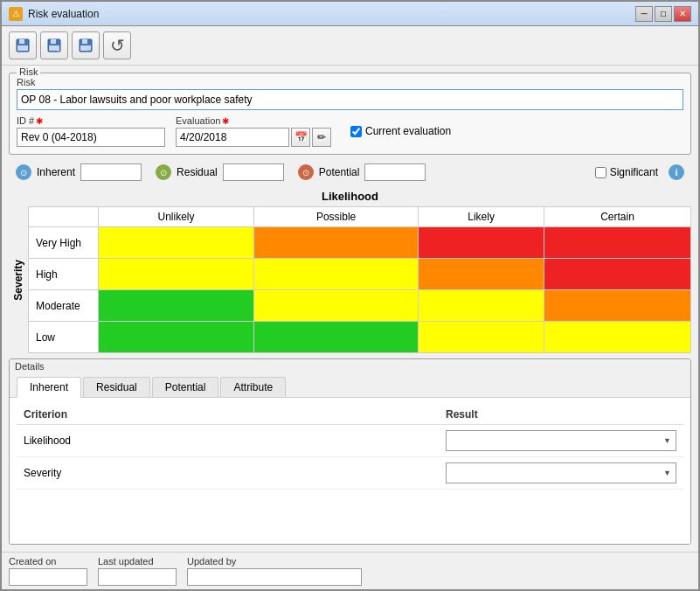 The width and height of the screenshot is (700, 591). What do you see at coordinates (54, 45) in the screenshot?
I see `save-icon-2: +` at bounding box center [54, 45].